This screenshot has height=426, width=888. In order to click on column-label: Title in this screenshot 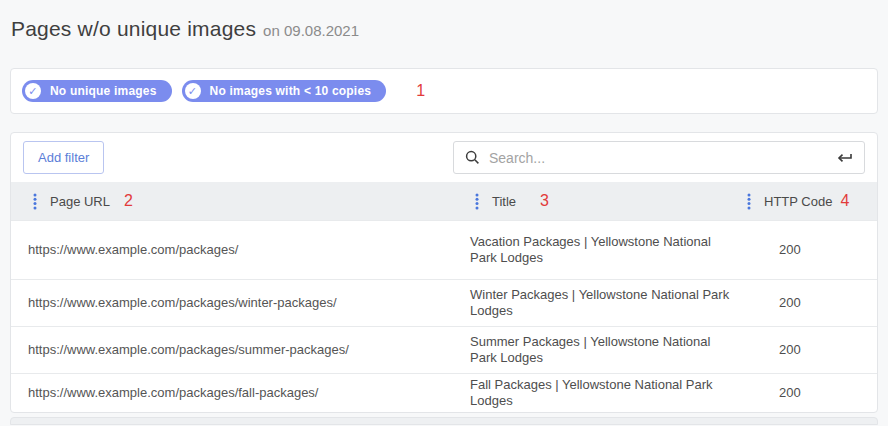, I will do `click(504, 202)`.